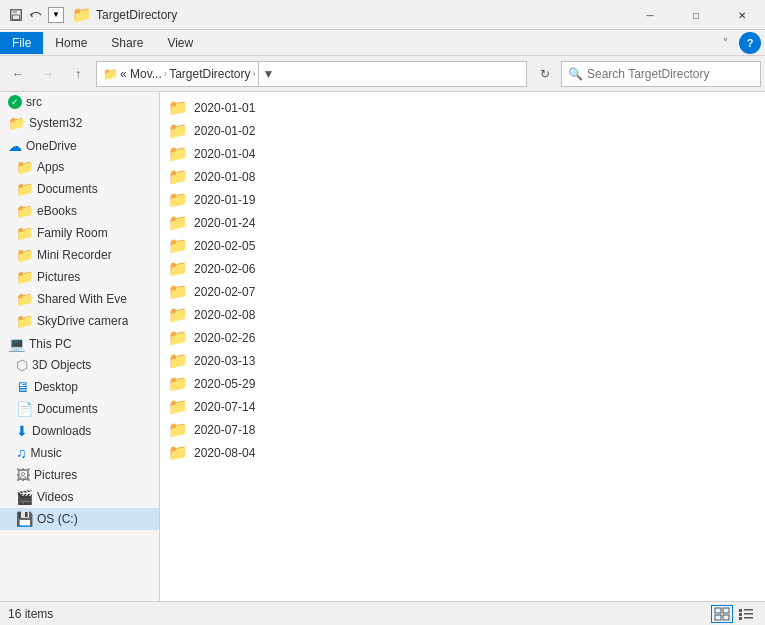 The width and height of the screenshot is (765, 625). Describe the element at coordinates (80, 233) in the screenshot. I see `sidebar-item-family-room: 📁 Family Room` at that location.